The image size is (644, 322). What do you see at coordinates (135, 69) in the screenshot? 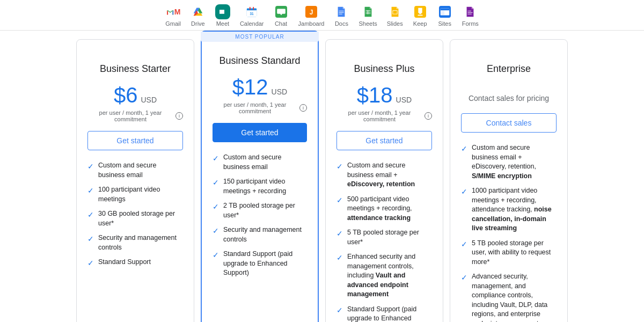
I see `plan-starter-name: Business Starter` at bounding box center [135, 69].